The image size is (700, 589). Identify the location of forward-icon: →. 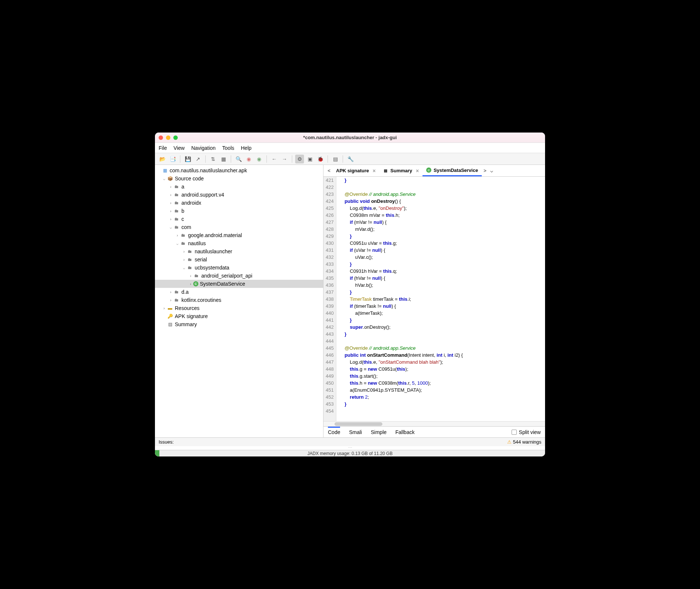
(284, 159).